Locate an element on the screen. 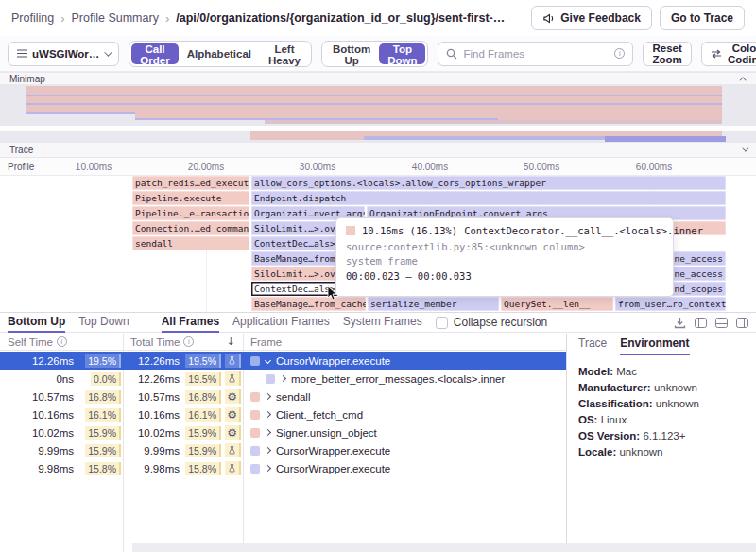 The width and height of the screenshot is (756, 552). tab-all-frames: All Frames is located at coordinates (191, 323).